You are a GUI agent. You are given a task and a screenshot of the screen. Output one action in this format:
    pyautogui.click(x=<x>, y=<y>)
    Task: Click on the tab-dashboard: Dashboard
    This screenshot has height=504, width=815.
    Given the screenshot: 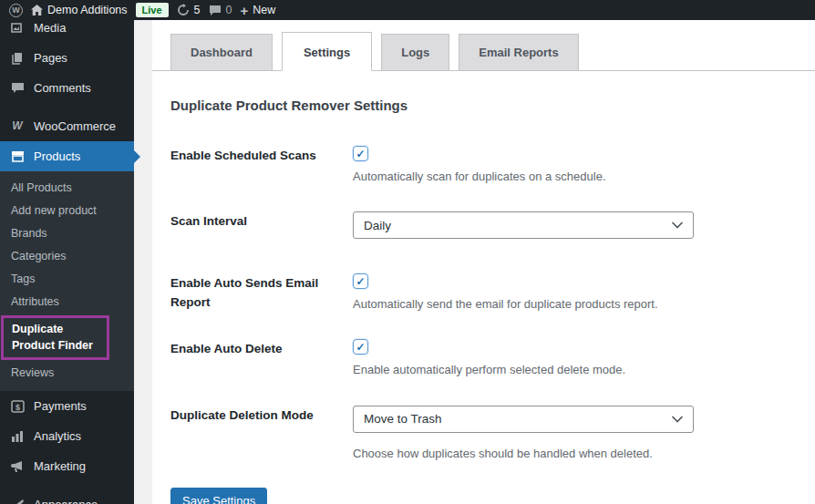 What is the action you would take?
    pyautogui.click(x=222, y=52)
    